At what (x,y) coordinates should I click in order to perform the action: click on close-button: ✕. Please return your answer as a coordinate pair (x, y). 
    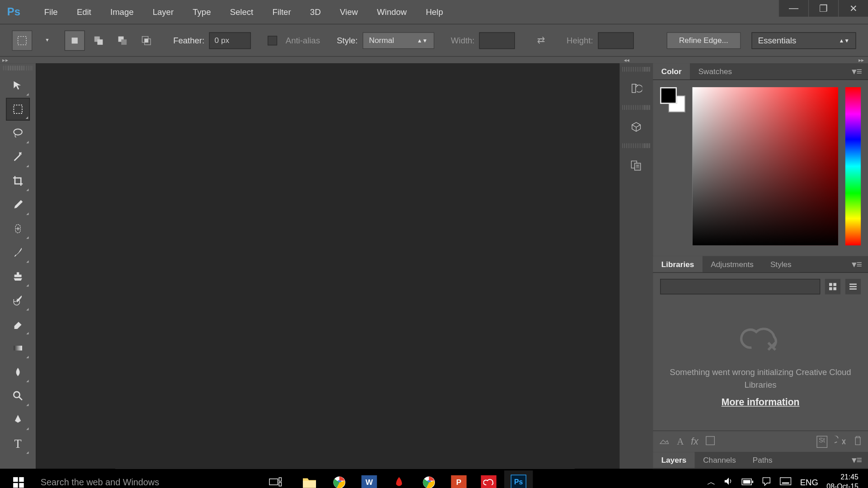
    Looking at the image, I should click on (853, 8).